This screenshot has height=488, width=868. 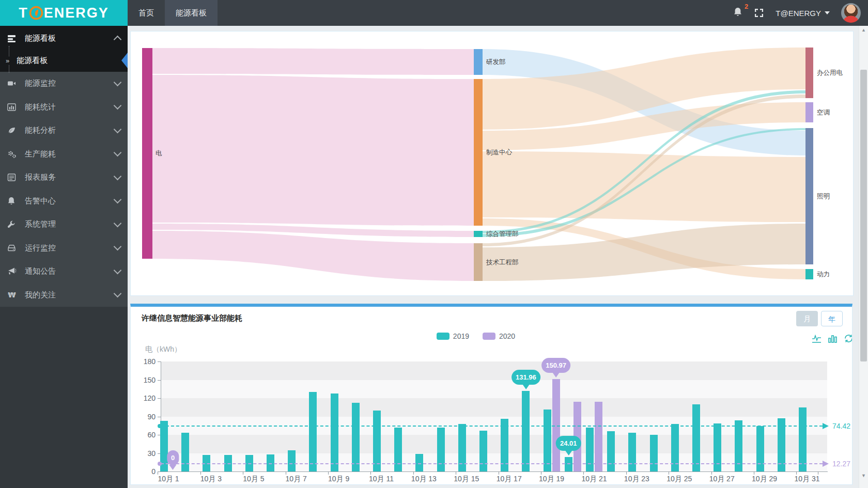 What do you see at coordinates (335, 433) in the screenshot?
I see `bar-2019-day9` at bounding box center [335, 433].